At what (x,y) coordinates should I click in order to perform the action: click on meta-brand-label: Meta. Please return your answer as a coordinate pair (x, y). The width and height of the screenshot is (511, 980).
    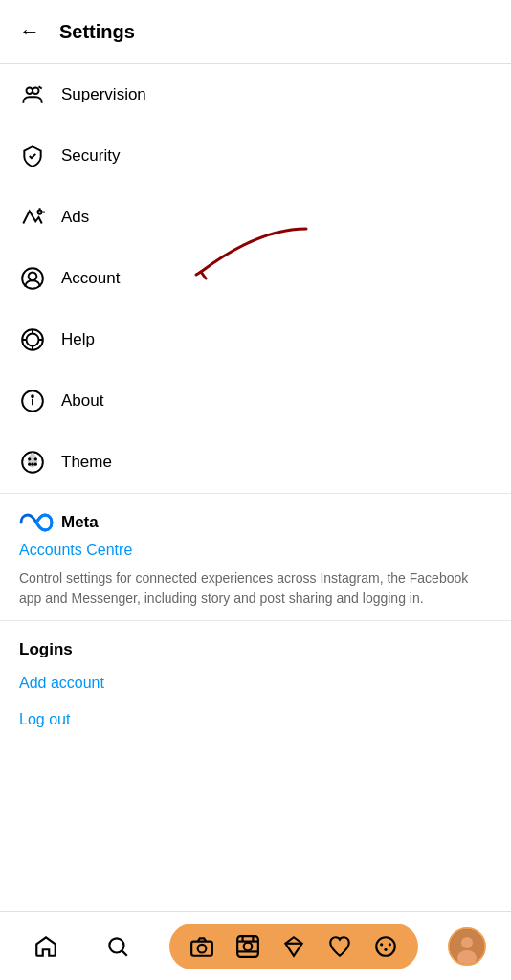
    Looking at the image, I should click on (80, 523).